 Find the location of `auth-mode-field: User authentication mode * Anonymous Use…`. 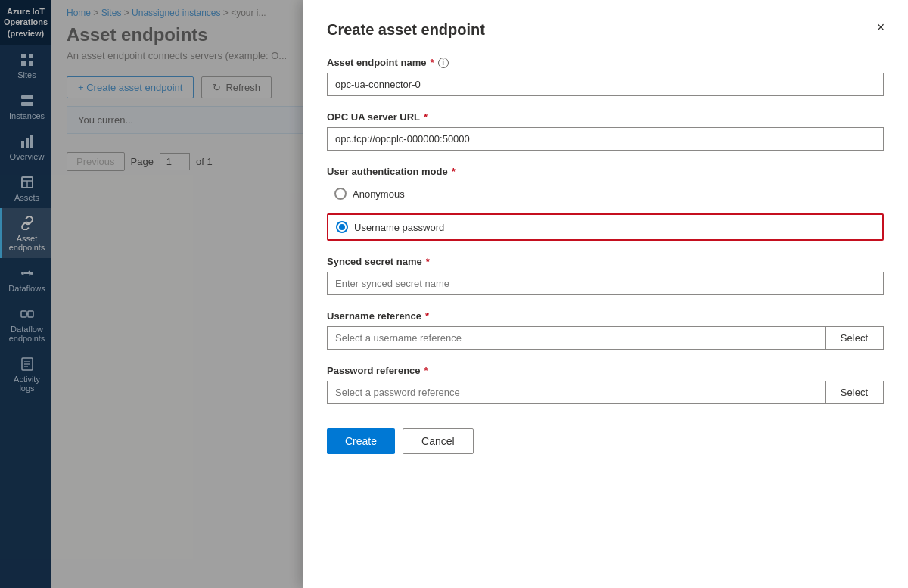

auth-mode-field: User authentication mode * Anonymous Use… is located at coordinates (605, 203).